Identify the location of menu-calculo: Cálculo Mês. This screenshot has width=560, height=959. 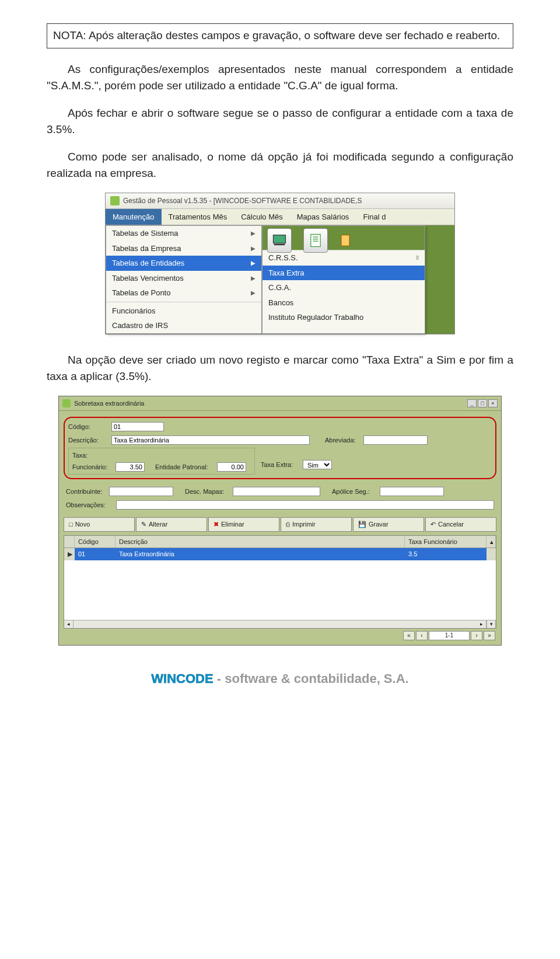
(262, 217).